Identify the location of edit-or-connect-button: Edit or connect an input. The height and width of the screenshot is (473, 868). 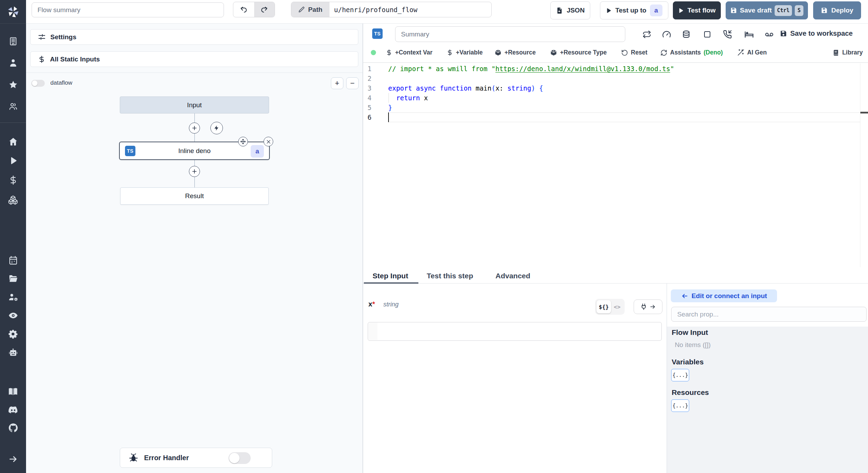
(724, 296).